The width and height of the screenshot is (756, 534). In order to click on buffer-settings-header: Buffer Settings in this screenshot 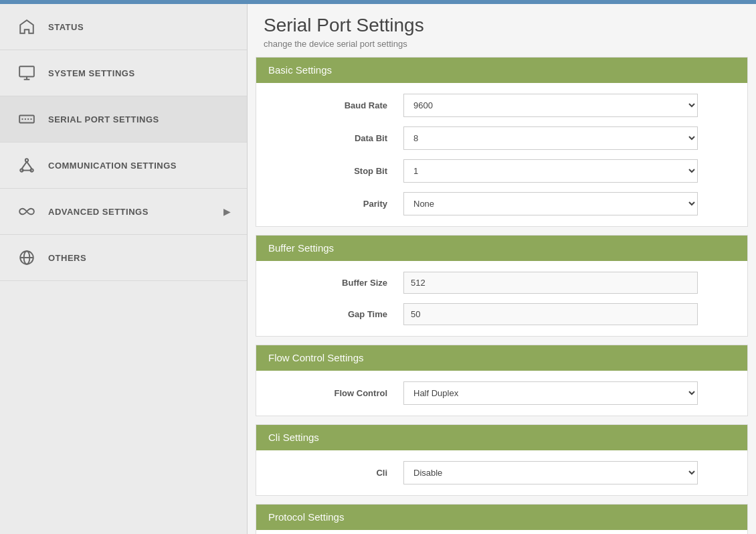, I will do `click(502, 248)`.